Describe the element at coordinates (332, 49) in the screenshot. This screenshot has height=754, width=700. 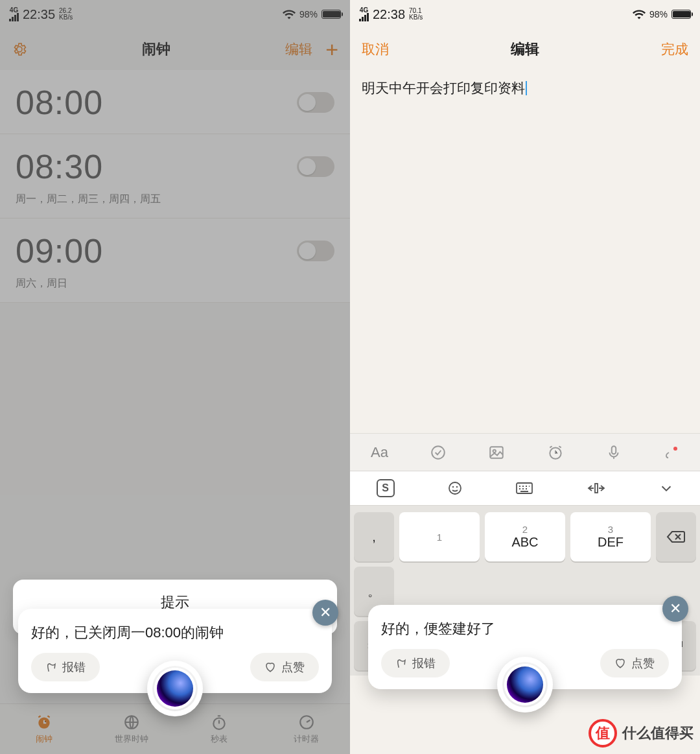
I see `add-alarm-button: +` at that location.